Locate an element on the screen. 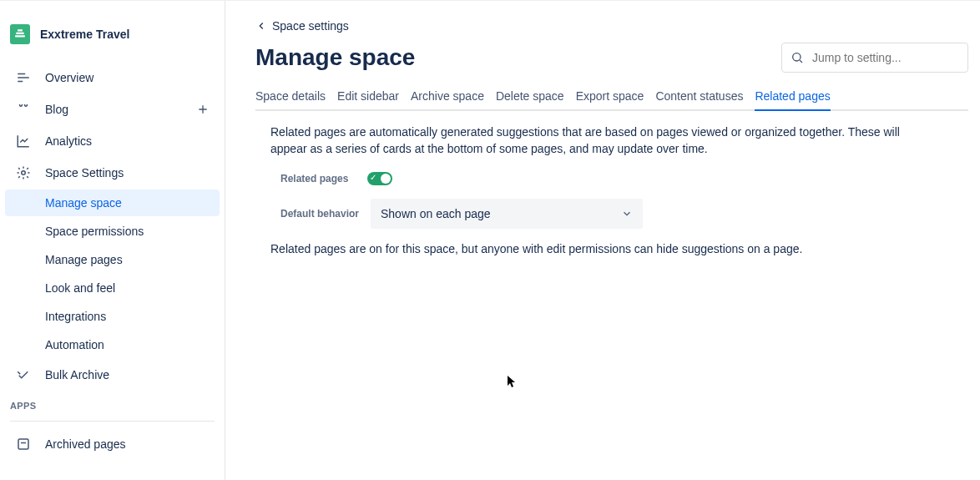 The image size is (980, 480). settings-icon is located at coordinates (23, 173).